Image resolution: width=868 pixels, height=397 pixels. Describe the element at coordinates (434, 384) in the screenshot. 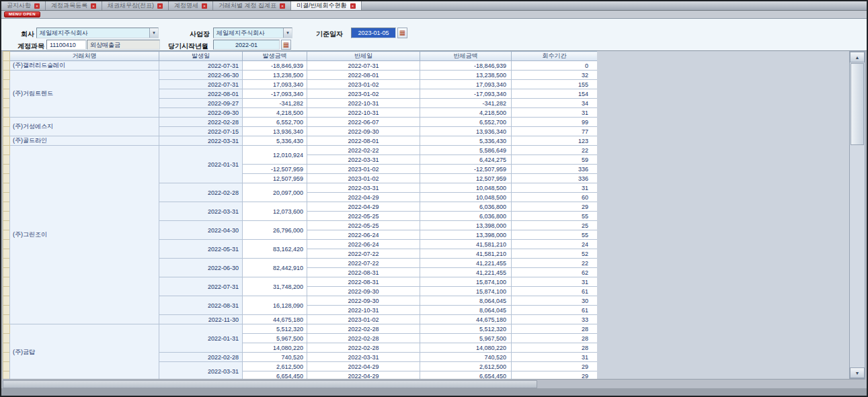

I see `horizontal-scrollbar` at that location.